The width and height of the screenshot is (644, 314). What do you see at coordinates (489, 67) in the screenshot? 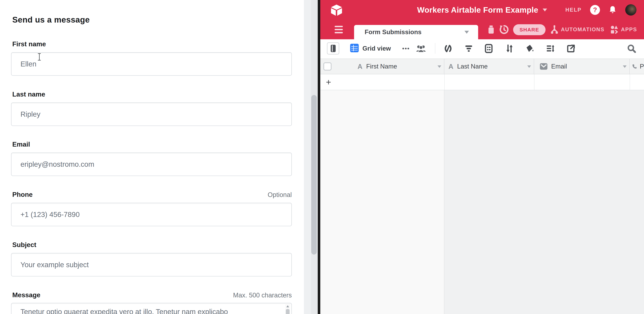
I see `column-header-last-name: A Last Name` at bounding box center [489, 67].